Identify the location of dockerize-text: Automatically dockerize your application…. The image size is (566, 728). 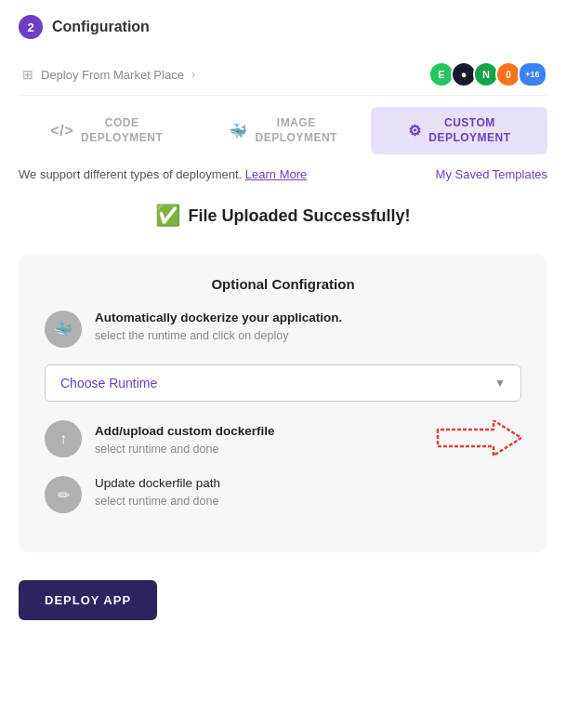
(218, 327).